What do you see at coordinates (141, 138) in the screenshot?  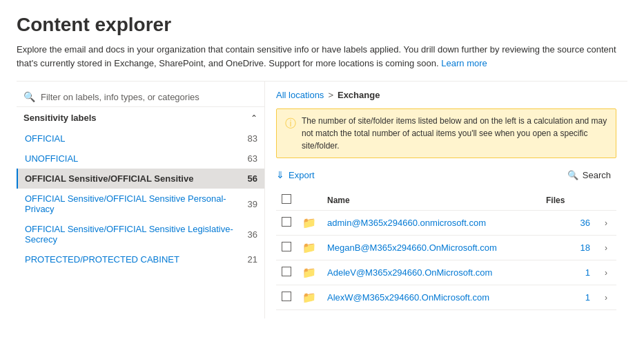 I see `label-item-official: OFFICIAL 83` at bounding box center [141, 138].